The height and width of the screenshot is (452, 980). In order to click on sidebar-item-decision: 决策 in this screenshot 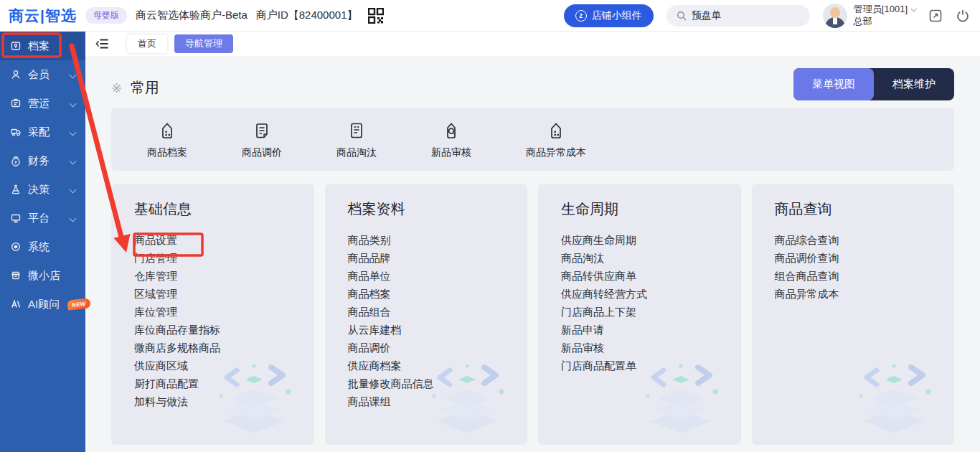, I will do `click(43, 189)`.